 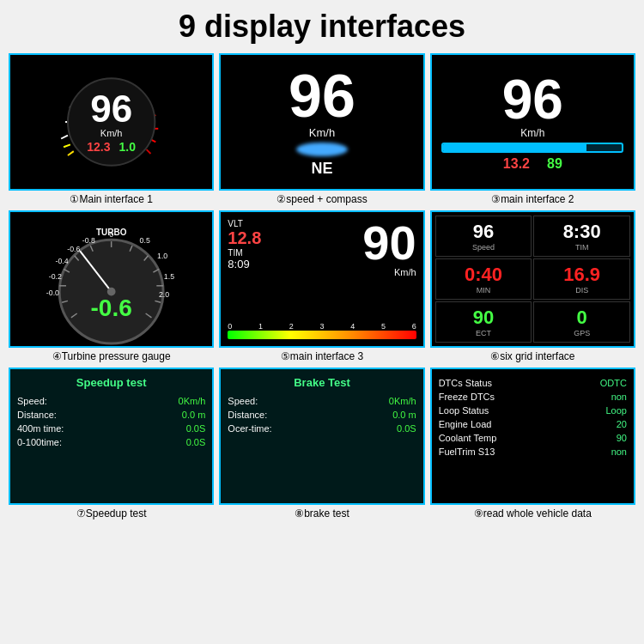 I want to click on speed-bar, so click(x=532, y=148).